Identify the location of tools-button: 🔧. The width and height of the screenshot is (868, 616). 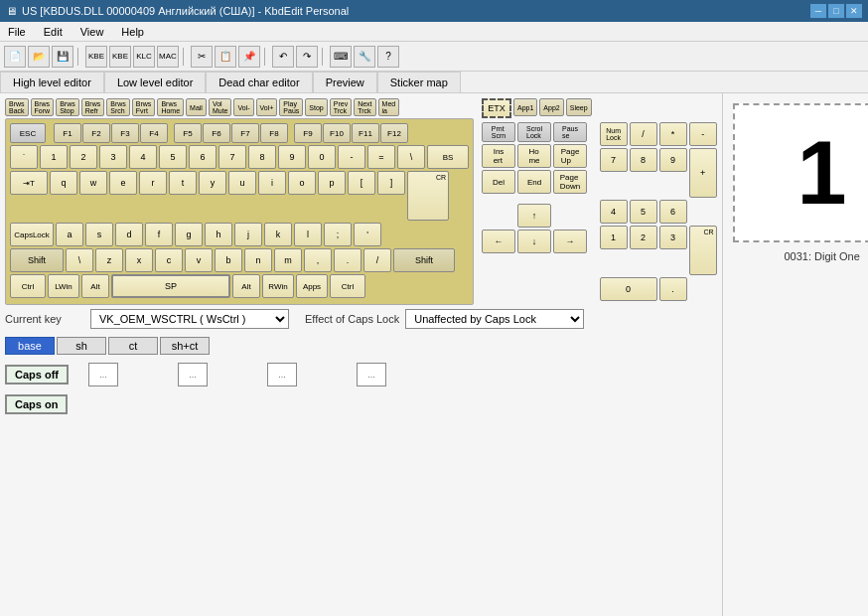
(364, 57).